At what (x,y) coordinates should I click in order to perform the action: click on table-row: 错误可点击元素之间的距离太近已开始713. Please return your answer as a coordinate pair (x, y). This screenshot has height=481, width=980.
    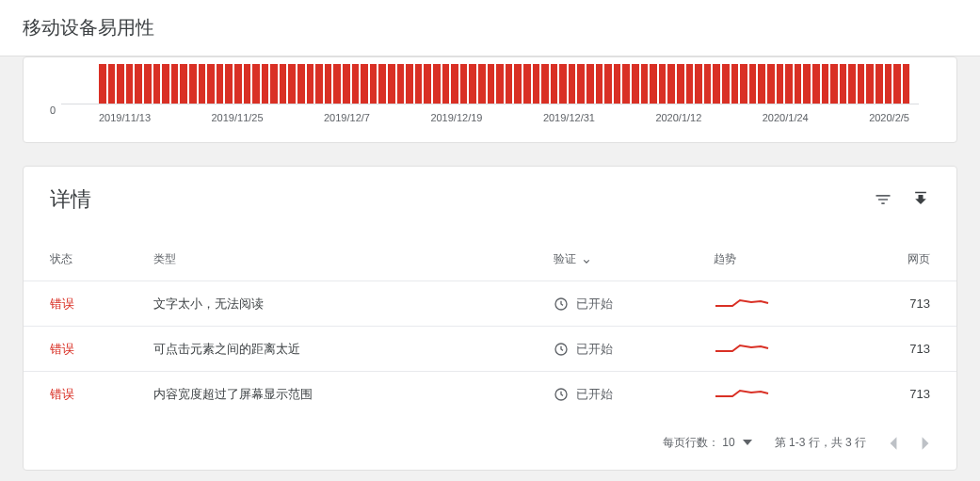
    Looking at the image, I should click on (490, 348).